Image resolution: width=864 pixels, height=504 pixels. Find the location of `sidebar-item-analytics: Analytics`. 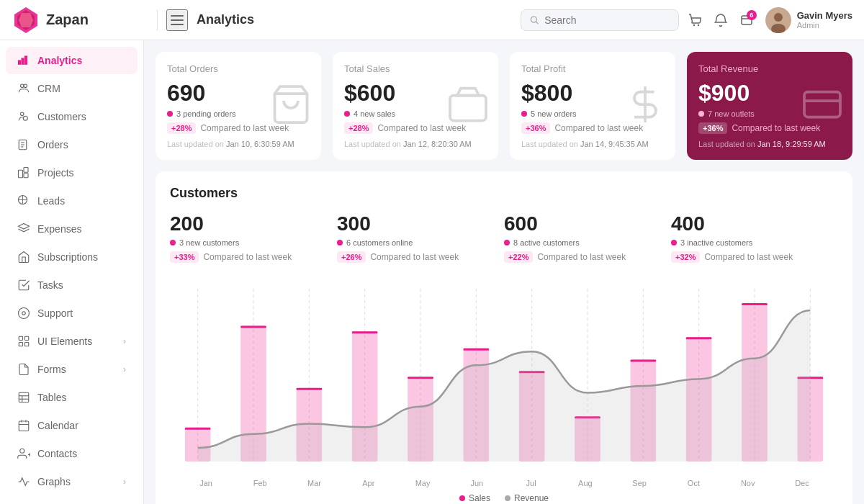

sidebar-item-analytics: Analytics is located at coordinates (72, 60).